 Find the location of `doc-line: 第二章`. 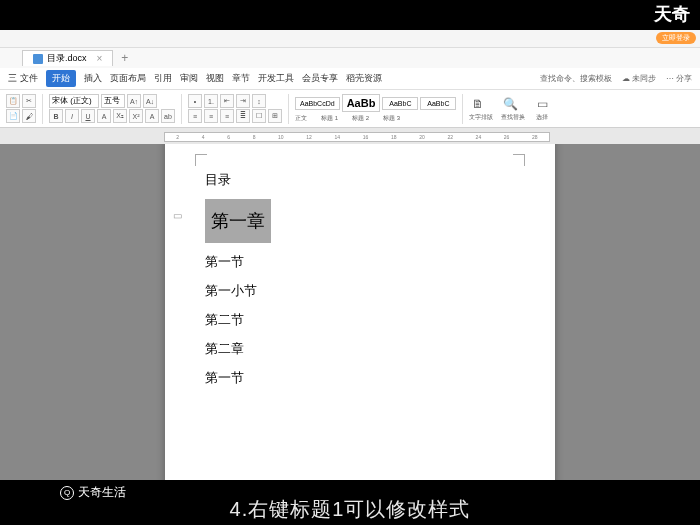

doc-line: 第二章 is located at coordinates (360, 349).